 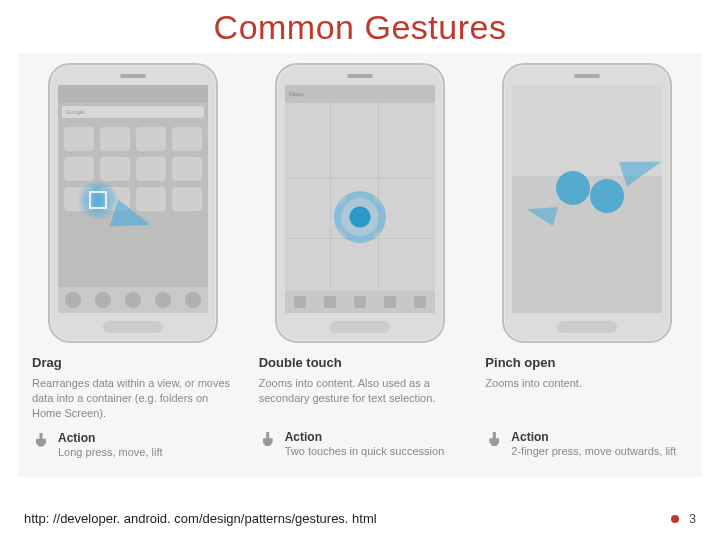 What do you see at coordinates (365, 451) in the screenshot?
I see `action-text: Two touches in quick succession` at bounding box center [365, 451].